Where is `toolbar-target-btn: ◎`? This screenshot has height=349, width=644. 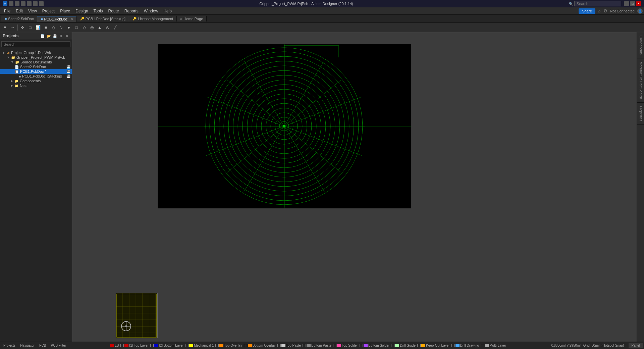 toolbar-target-btn: ◎ is located at coordinates (92, 28).